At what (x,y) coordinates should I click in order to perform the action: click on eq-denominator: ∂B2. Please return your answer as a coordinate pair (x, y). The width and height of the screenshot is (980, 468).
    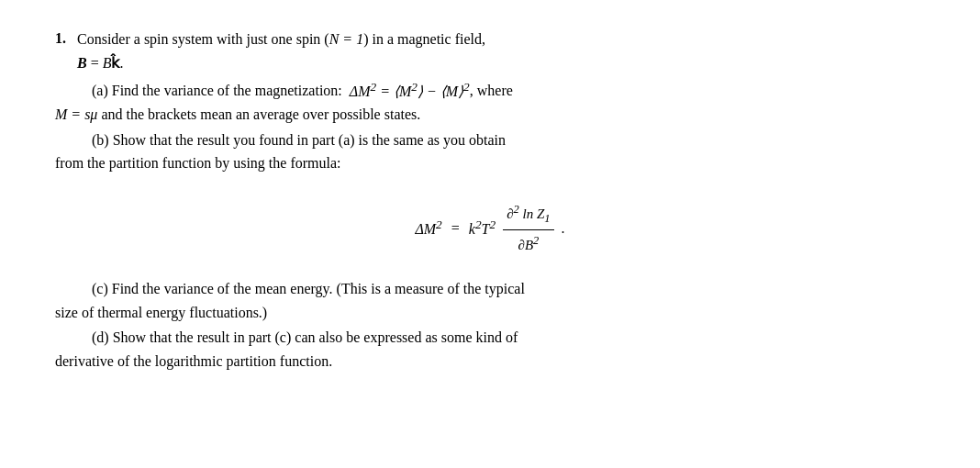
    Looking at the image, I should click on (529, 243).